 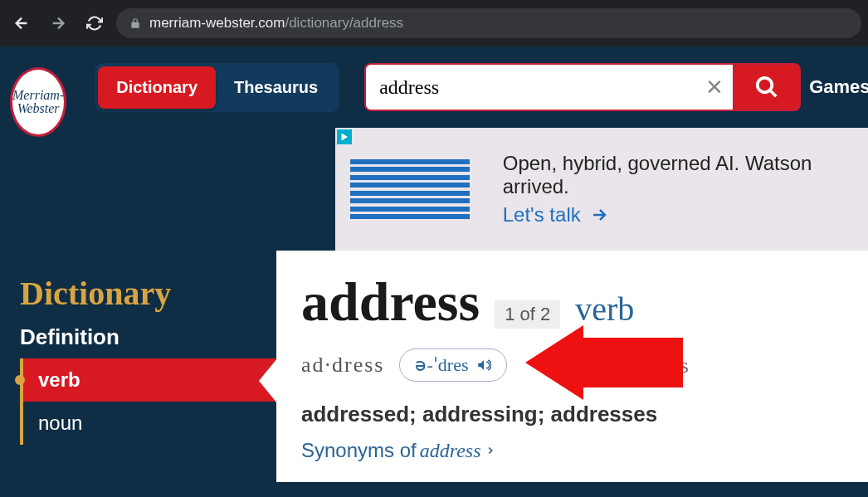 What do you see at coordinates (149, 423) in the screenshot?
I see `sidebar-item-noun: noun` at bounding box center [149, 423].